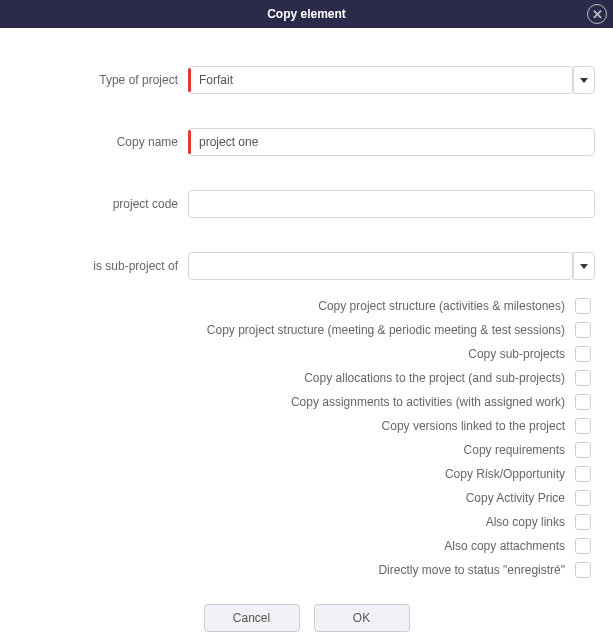 This screenshot has width=613, height=641. Describe the element at coordinates (584, 80) in the screenshot. I see `type-of-project-dropdown-button` at that location.